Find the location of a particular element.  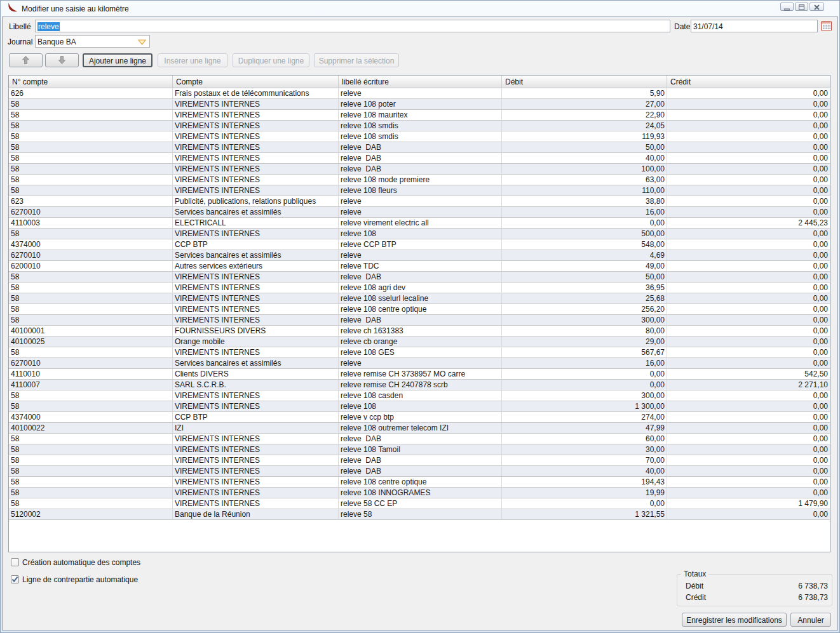

cell-debit: 500,00 is located at coordinates (585, 234).